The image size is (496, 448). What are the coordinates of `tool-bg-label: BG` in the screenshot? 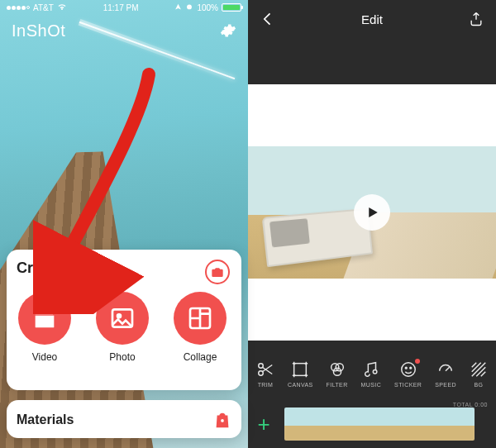 It's located at (478, 385).